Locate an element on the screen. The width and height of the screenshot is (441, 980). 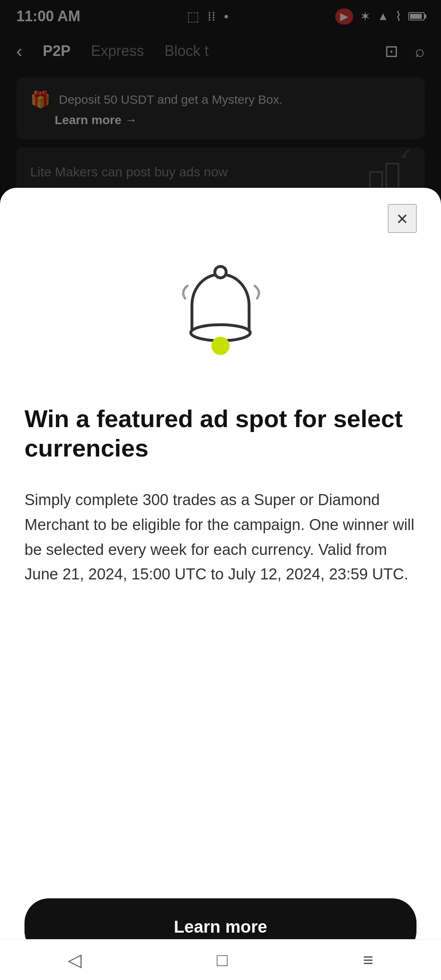
bottom-nav: ◁ □ ≡ is located at coordinates (220, 960).